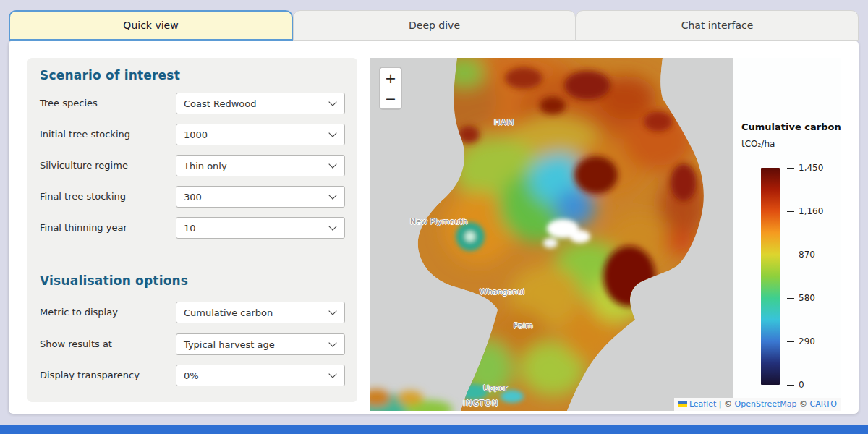 Image resolution: width=868 pixels, height=434 pixels. Describe the element at coordinates (391, 98) in the screenshot. I see `zoom-out-button: −` at that location.